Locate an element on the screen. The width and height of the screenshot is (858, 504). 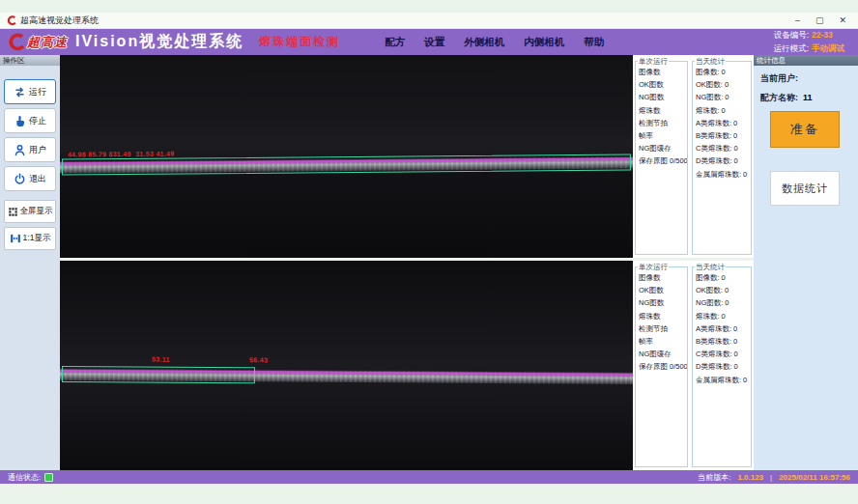
current-user-label: 当前用户: is located at coordinates (779, 78).